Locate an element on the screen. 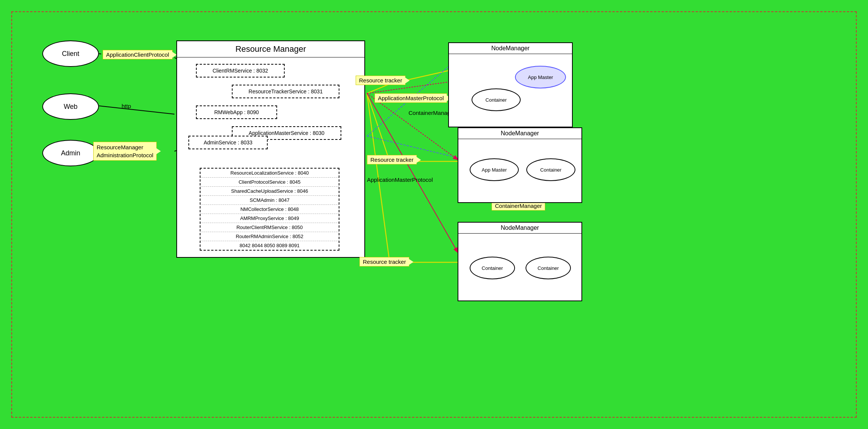 Image resolution: width=868 pixels, height=429 pixels. nm2-app-master: App Master is located at coordinates (494, 170).